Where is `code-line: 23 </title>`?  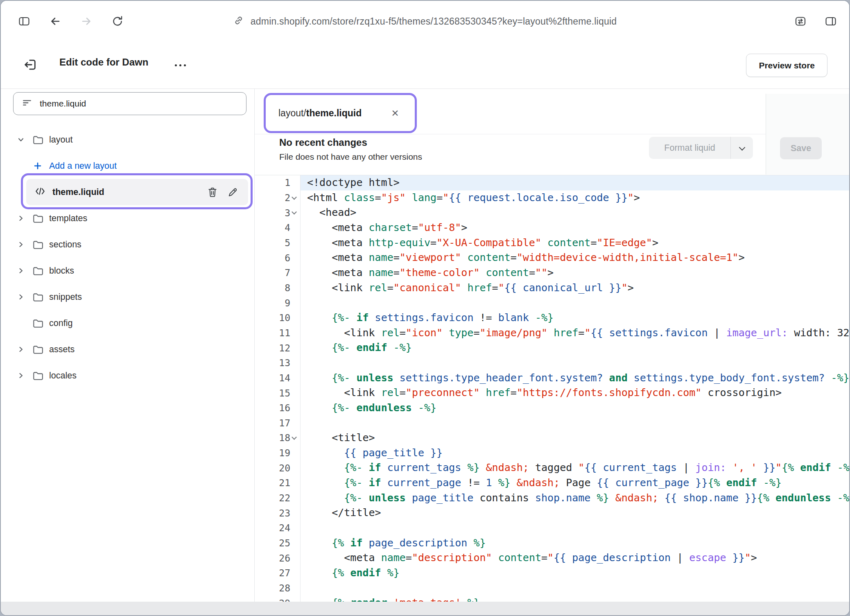 code-line: 23 </title> is located at coordinates (552, 513).